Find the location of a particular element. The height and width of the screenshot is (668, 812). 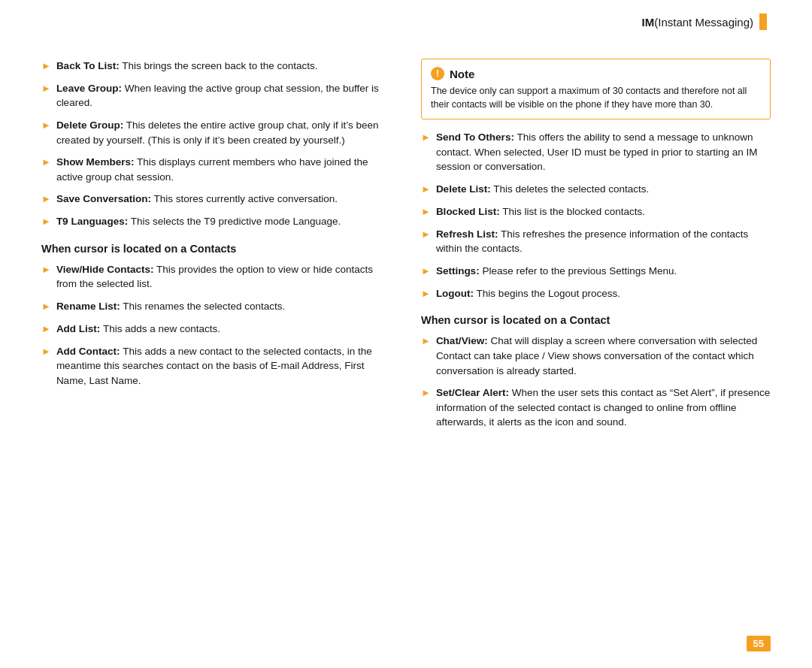

left-bullets-top: ► Back To List: This brings the screen b… is located at coordinates (217, 144).